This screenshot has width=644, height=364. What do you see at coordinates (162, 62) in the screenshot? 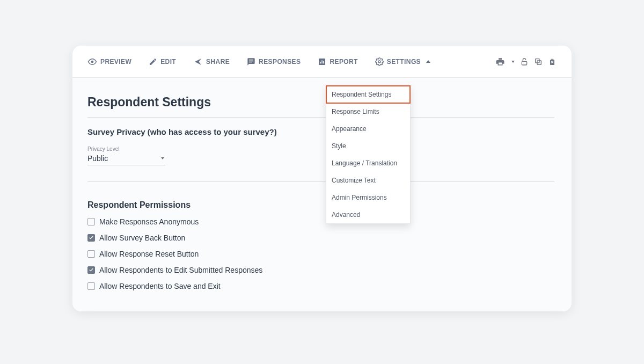
I see `edit-button: EDIT` at bounding box center [162, 62].